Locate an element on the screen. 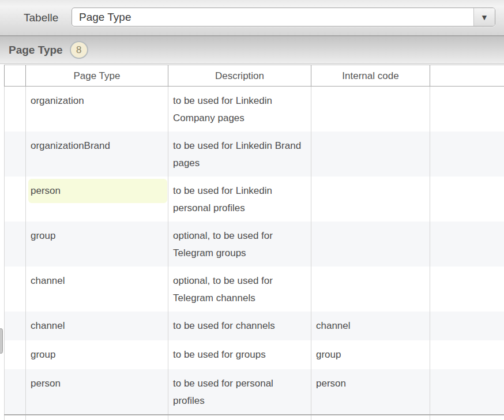 The image size is (504, 420). cell-page-type is located at coordinates (97, 418).